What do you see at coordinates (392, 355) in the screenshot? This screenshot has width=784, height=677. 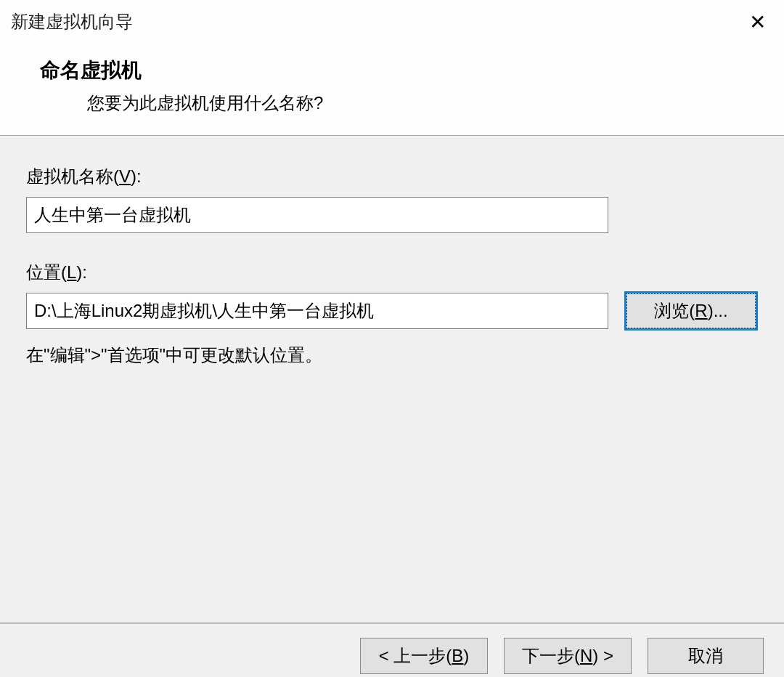 I see `location-hint: 在"编辑">"首选项"中可更改默认位置。` at bounding box center [392, 355].